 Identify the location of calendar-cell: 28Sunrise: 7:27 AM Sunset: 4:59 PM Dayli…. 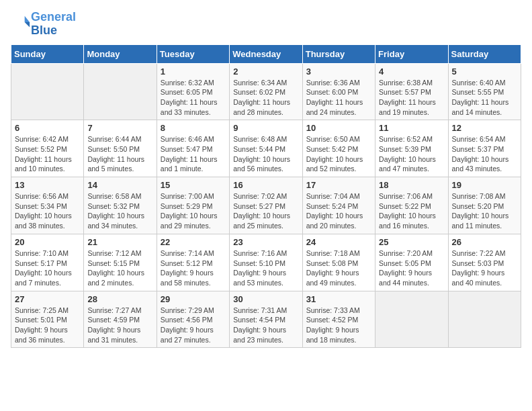
(120, 320).